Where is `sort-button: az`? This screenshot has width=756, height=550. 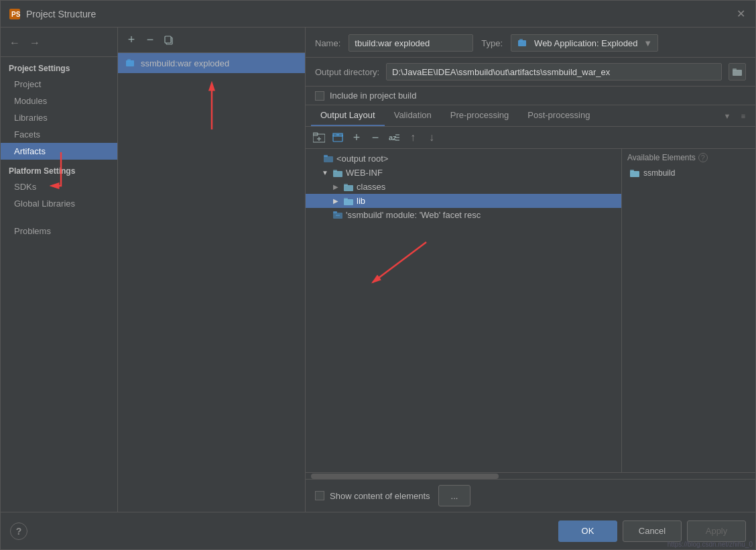
sort-button: az is located at coordinates (394, 138).